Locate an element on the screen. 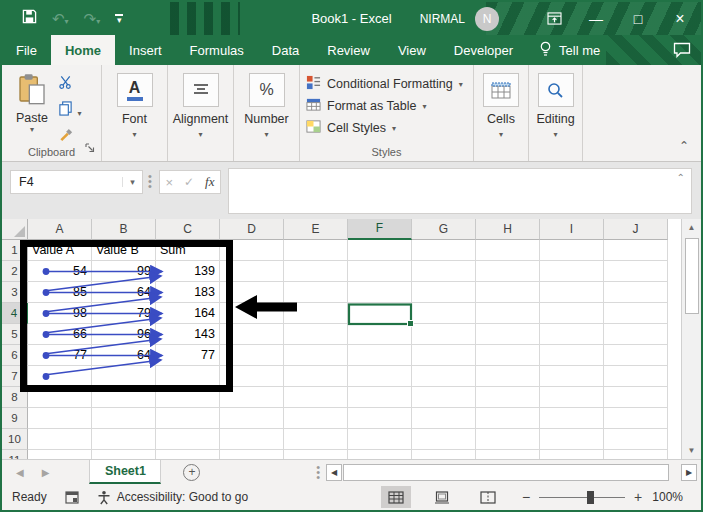 The height and width of the screenshot is (512, 703). cell-F4-selected is located at coordinates (380, 314).